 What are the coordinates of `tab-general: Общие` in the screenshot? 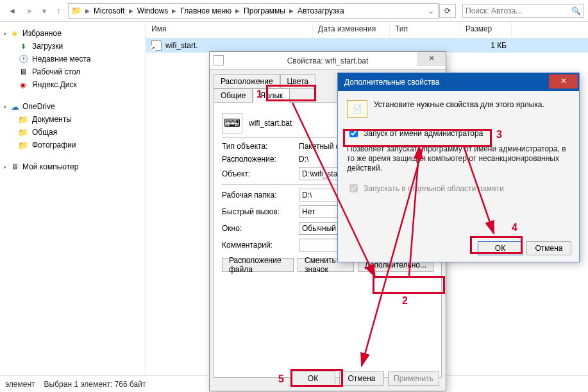 It's located at (233, 96).